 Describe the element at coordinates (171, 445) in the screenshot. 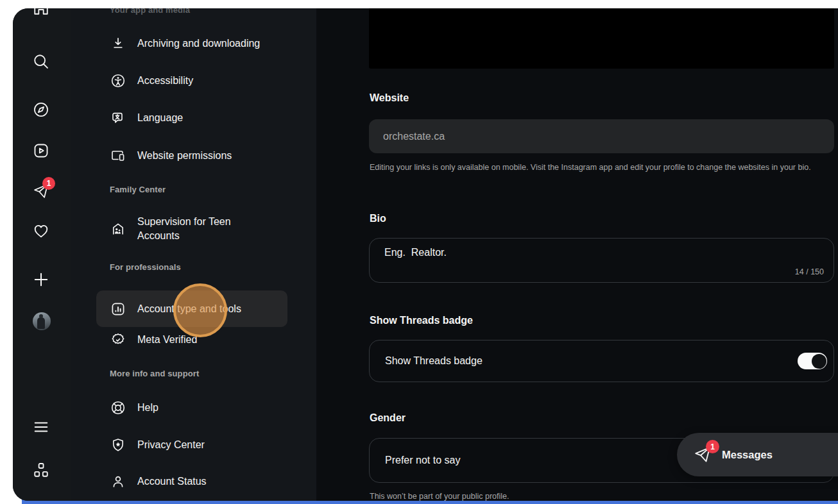

I see `sidebar-item-label: Privacy Center` at that location.